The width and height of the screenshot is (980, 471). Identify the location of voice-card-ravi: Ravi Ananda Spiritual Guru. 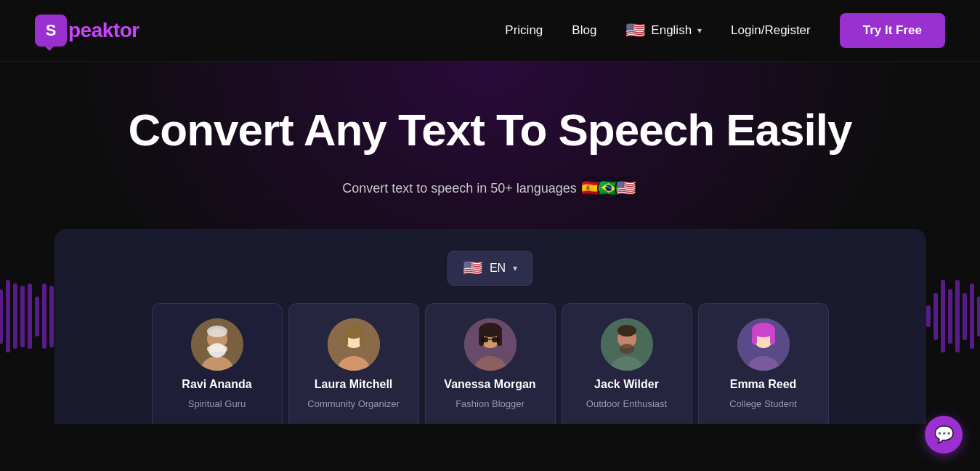
(217, 363).